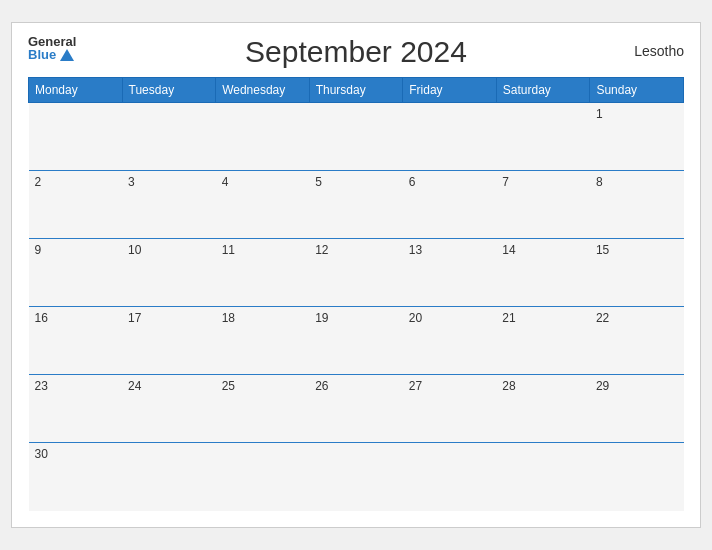  Describe the element at coordinates (322, 318) in the screenshot. I see `day-number: 19` at that location.